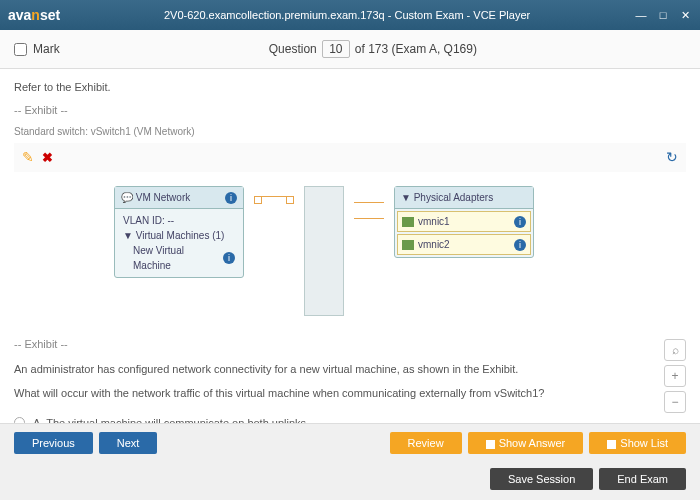 Image resolution: width=700 pixels, height=500 pixels. I want to click on refer-text: Refer to the Exhibit., so click(350, 88).